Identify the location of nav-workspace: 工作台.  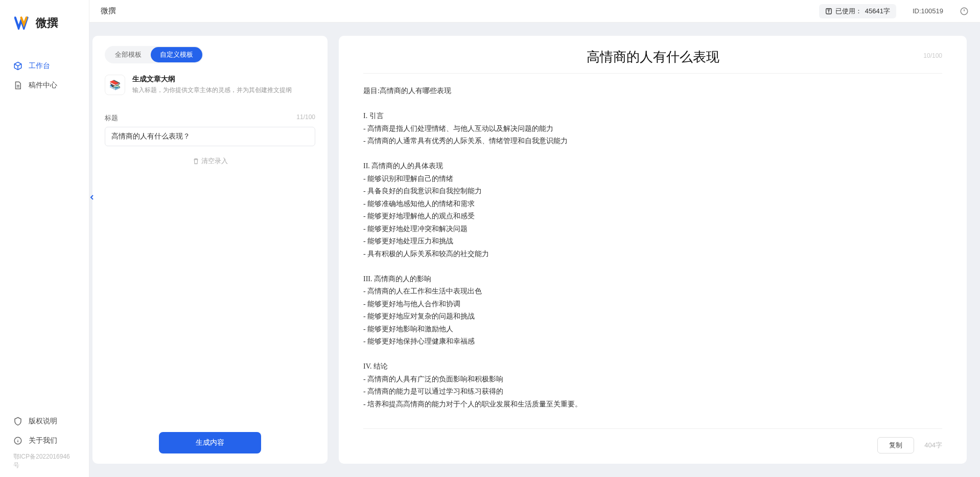
(44, 66).